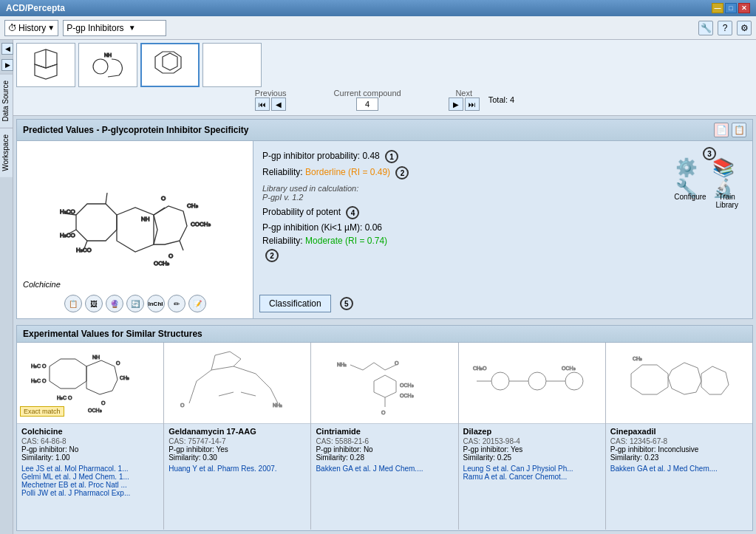  I want to click on exp-panel-header: Experimental Values for Similar Structur…, so click(384, 334).